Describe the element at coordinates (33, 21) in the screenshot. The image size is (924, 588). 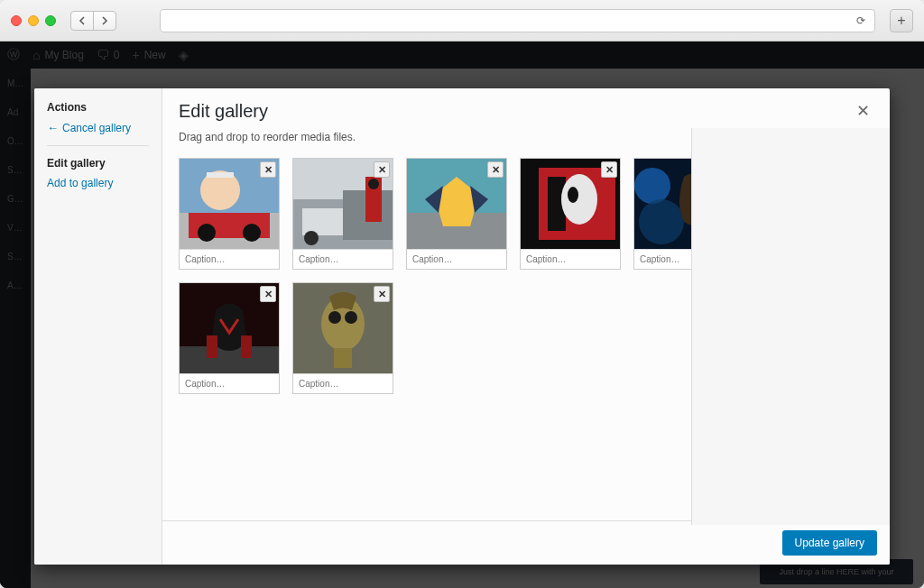
I see `traffic-lights` at that location.